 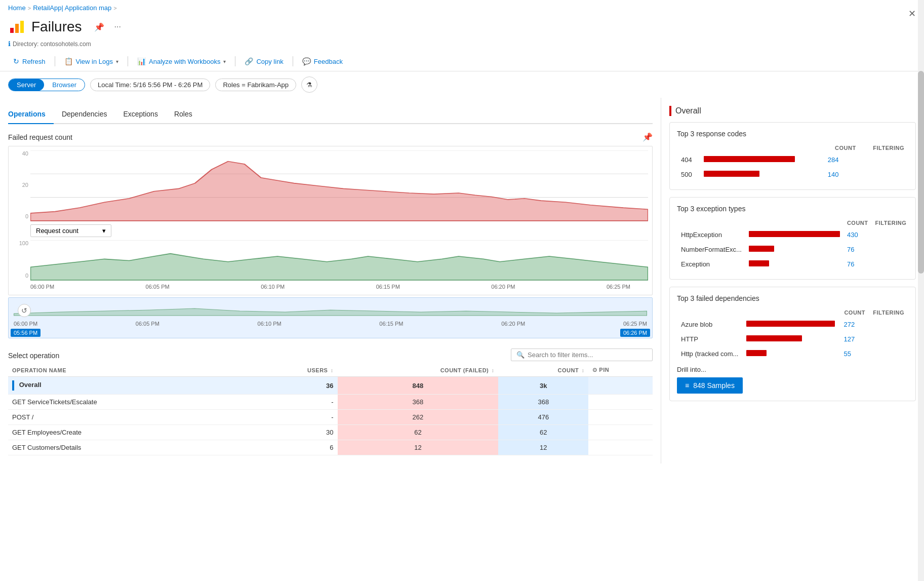 I want to click on search-icon: 🔍, so click(x=520, y=355).